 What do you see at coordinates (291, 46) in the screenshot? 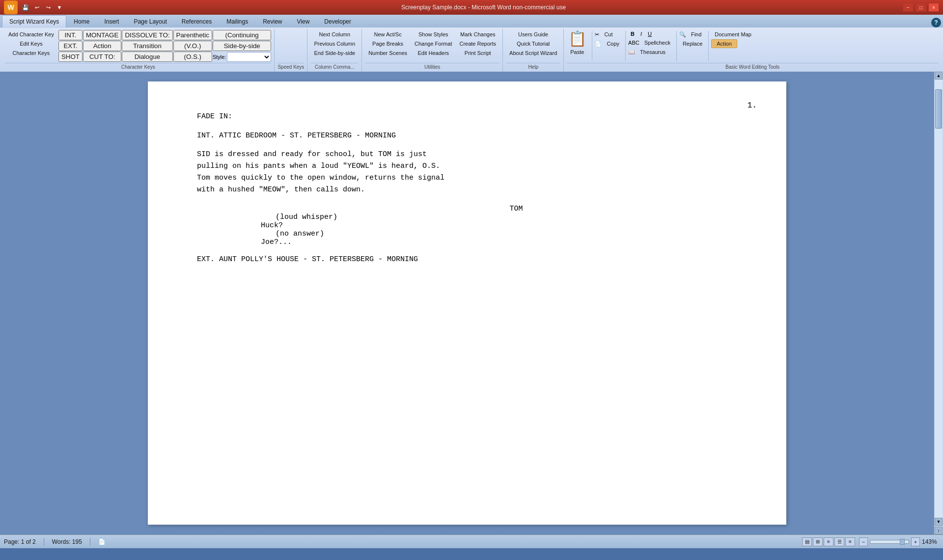
I see `speed-keys-buttons` at bounding box center [291, 46].